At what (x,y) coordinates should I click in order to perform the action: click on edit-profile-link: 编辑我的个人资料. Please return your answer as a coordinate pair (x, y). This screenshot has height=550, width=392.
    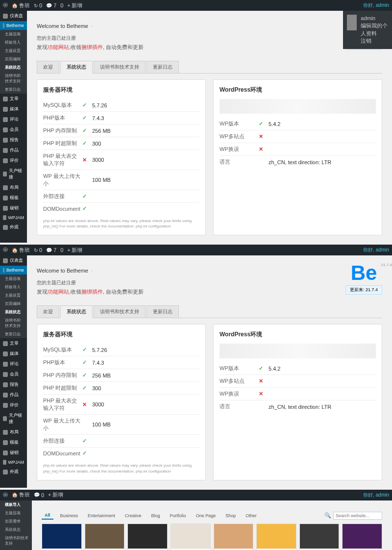
    Looking at the image, I should click on (374, 29).